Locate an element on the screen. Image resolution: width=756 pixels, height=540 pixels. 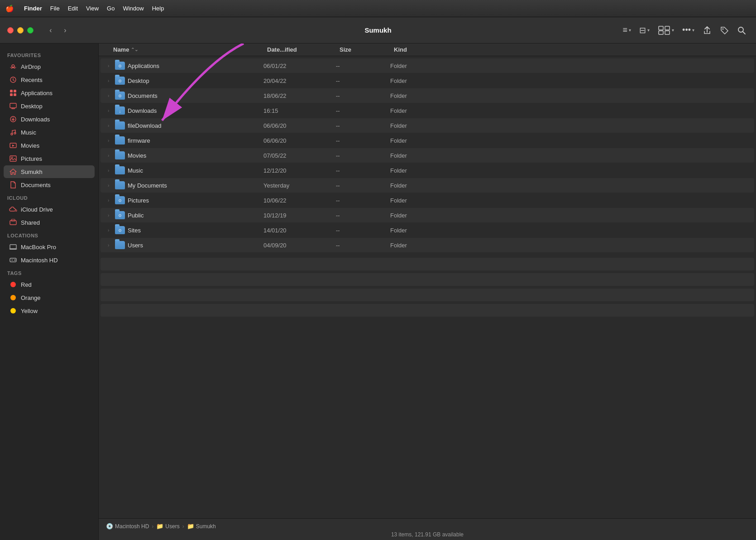
table-row: › Desktop 20/04/22 -- Folder is located at coordinates (427, 81).